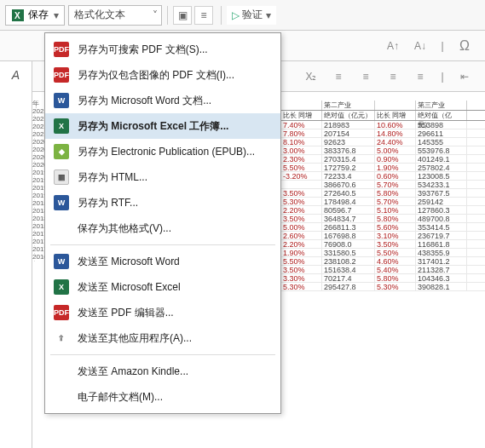 Image resolution: width=485 pixels, height=448 pixels. Describe the element at coordinates (384, 151) in the screenshot. I see `table-row: 3.00%383376.85.00%553976.8` at that location.